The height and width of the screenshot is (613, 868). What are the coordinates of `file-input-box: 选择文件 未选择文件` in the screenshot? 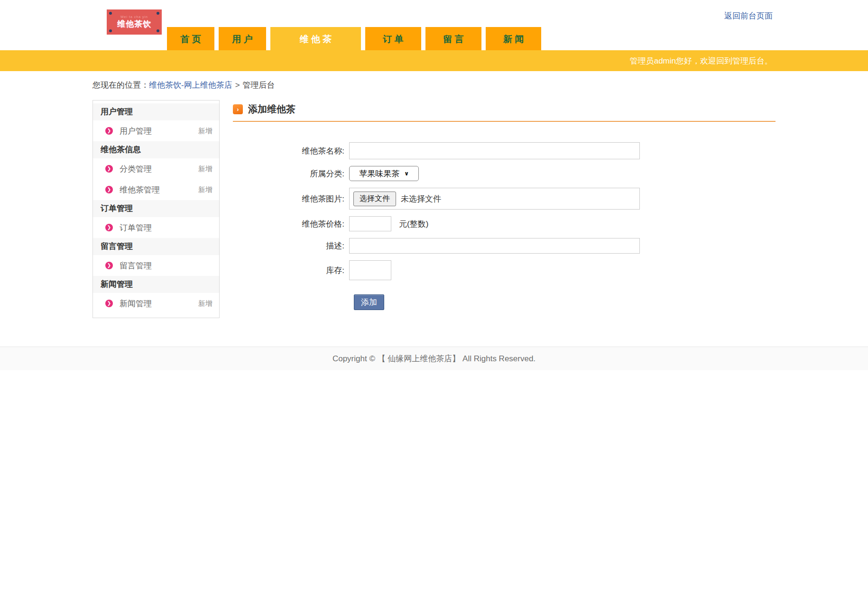 It's located at (494, 199).